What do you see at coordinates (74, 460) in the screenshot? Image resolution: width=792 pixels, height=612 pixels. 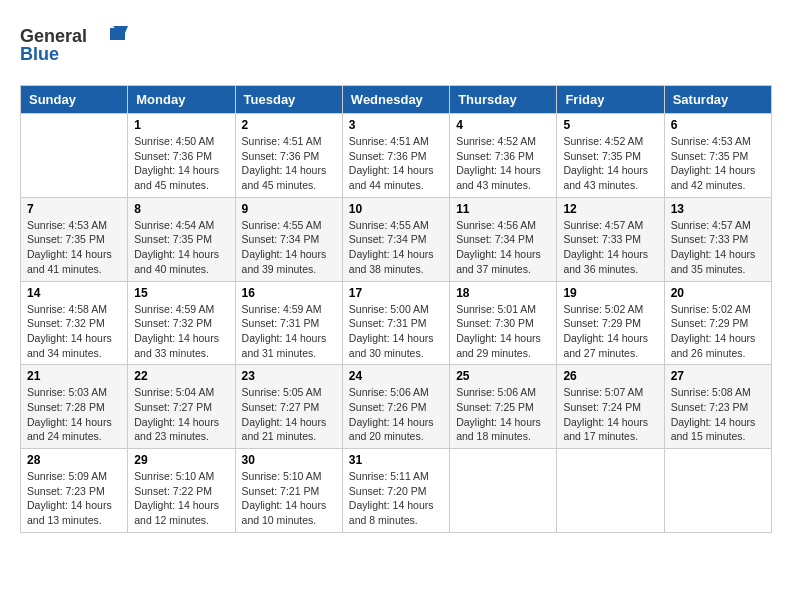 I see `day-number: 28` at bounding box center [74, 460].